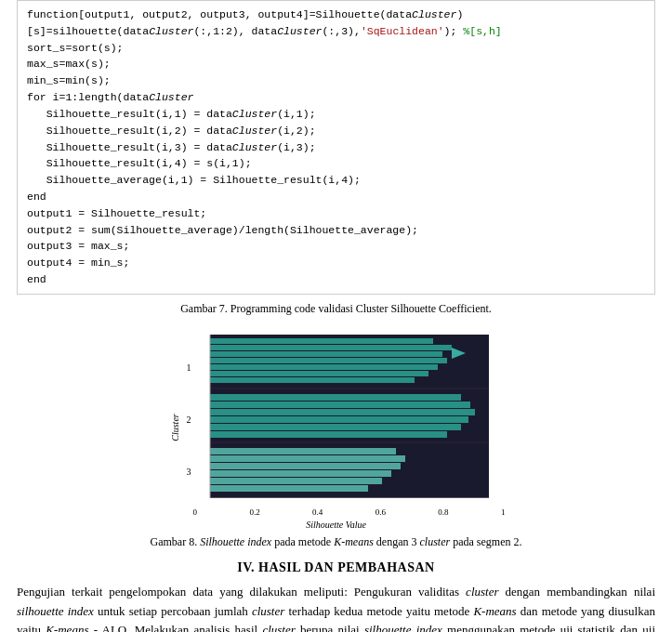 This screenshot has width=672, height=632. Describe the element at coordinates (336, 309) in the screenshot. I see `figure7-caption: Gambar 7. Programming code validasi Clus…` at that location.